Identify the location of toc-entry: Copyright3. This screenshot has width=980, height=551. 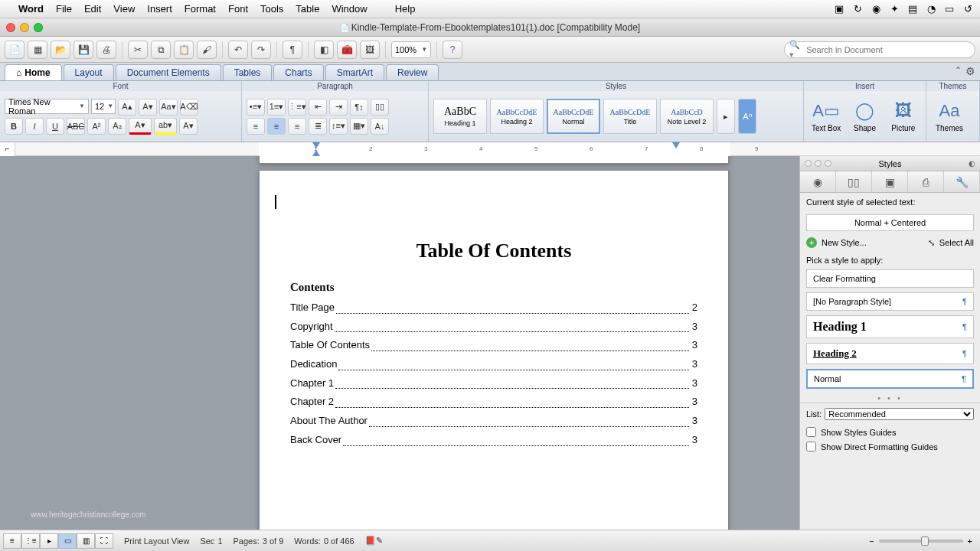
(494, 328).